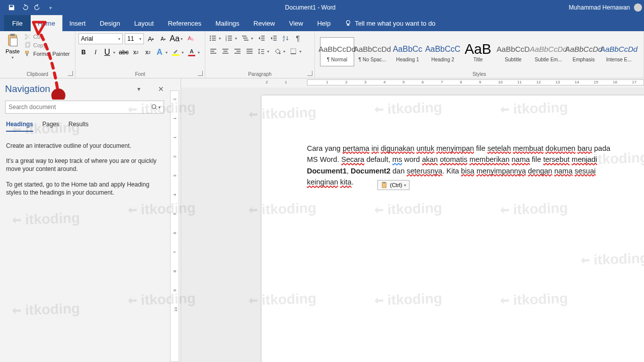 The width and height of the screenshot is (644, 362). Describe the element at coordinates (264, 51) in the screenshot. I see `line-spacing-button: ▾` at that location.